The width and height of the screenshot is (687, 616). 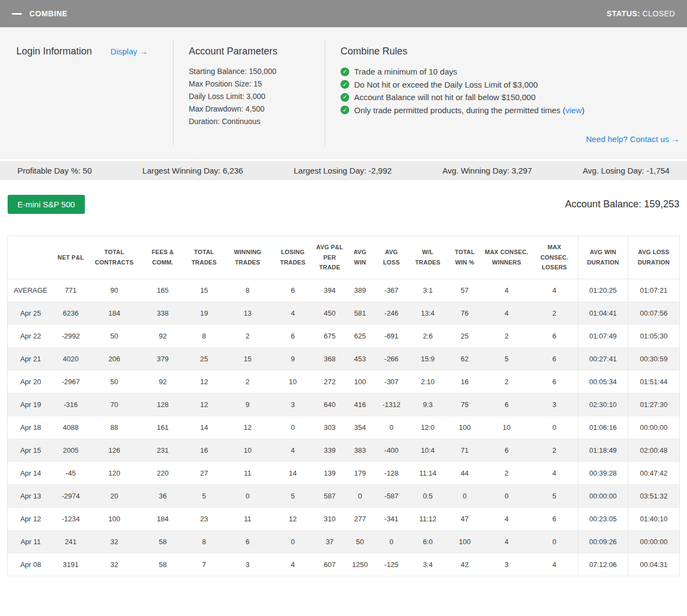 I want to click on table-cell: 625, so click(x=360, y=336).